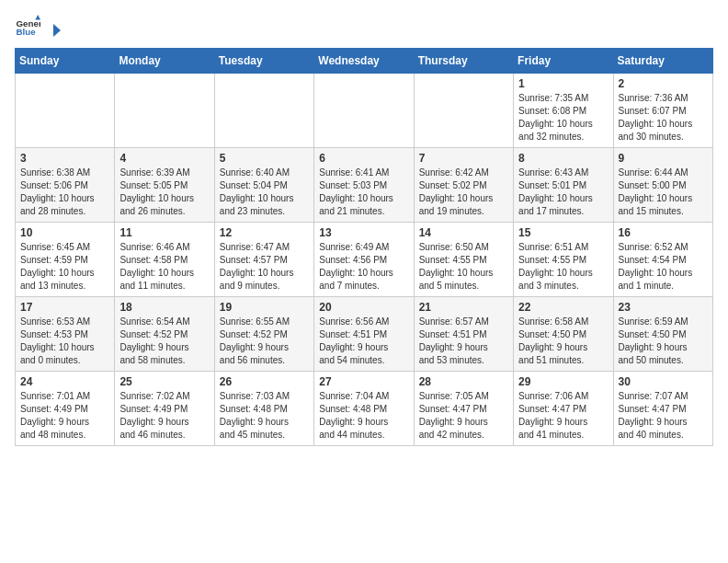  Describe the element at coordinates (364, 307) in the screenshot. I see `day-number: 20` at that location.